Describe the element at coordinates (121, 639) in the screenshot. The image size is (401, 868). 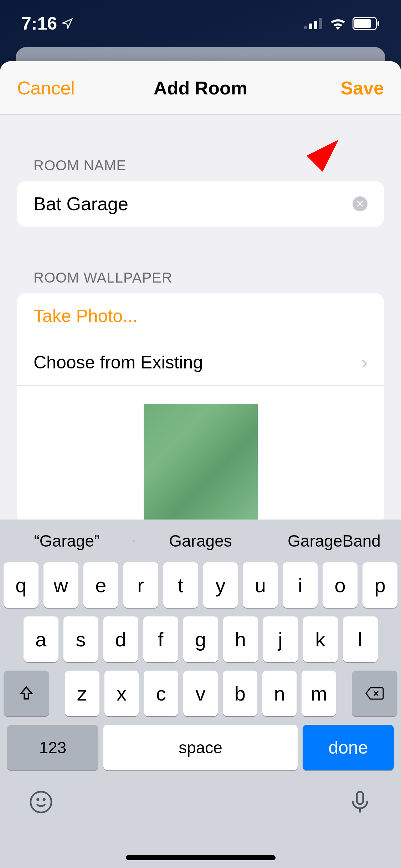
I see `key-d: d` at that location.